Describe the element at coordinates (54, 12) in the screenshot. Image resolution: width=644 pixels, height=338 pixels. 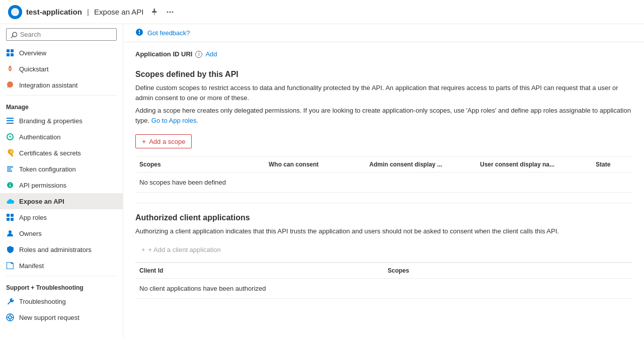
I see `app-name: test-application` at that location.